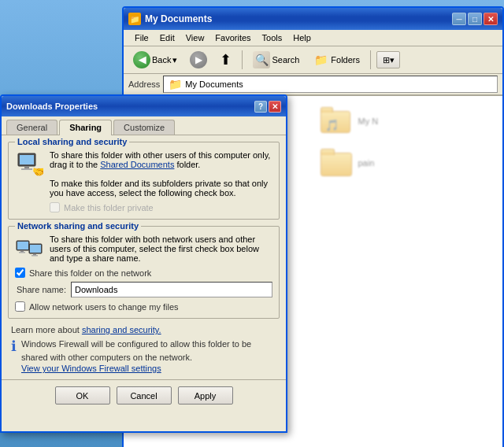 The width and height of the screenshot is (504, 447). What do you see at coordinates (144, 127) in the screenshot?
I see `tab-customize: Customize` at bounding box center [144, 127].